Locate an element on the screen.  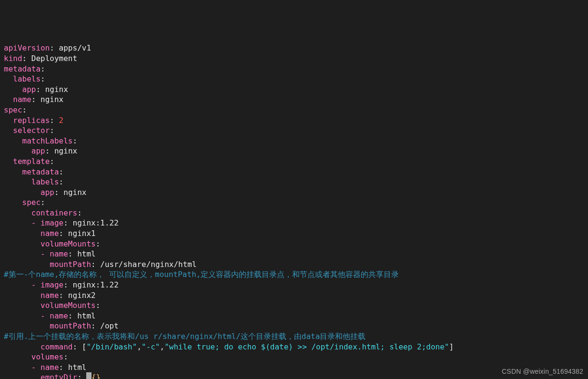
string: "while true; do echo $(date) >> /opt/ind… is located at coordinates (307, 347).